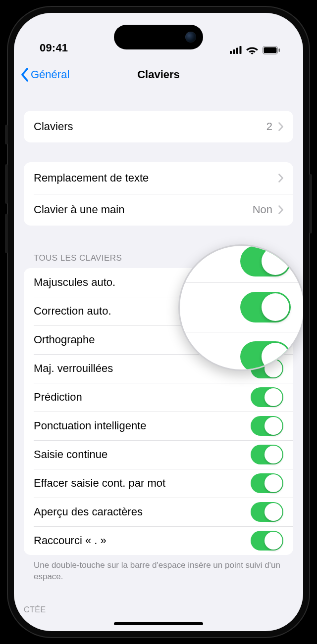 The image size is (317, 644). Describe the element at coordinates (6, 233) in the screenshot. I see `volume-down-button` at that location.